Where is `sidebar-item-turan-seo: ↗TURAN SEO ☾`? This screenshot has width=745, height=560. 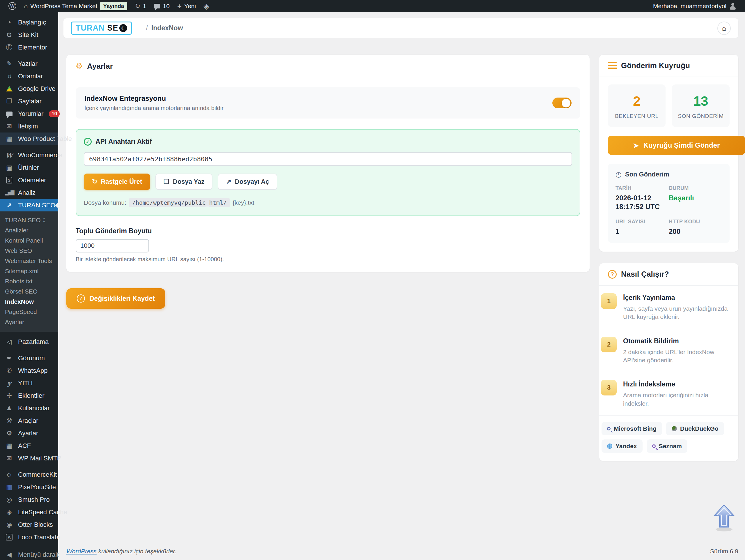 sidebar-item-turan-seo: ↗TURAN SEO ☾ is located at coordinates (29, 205).